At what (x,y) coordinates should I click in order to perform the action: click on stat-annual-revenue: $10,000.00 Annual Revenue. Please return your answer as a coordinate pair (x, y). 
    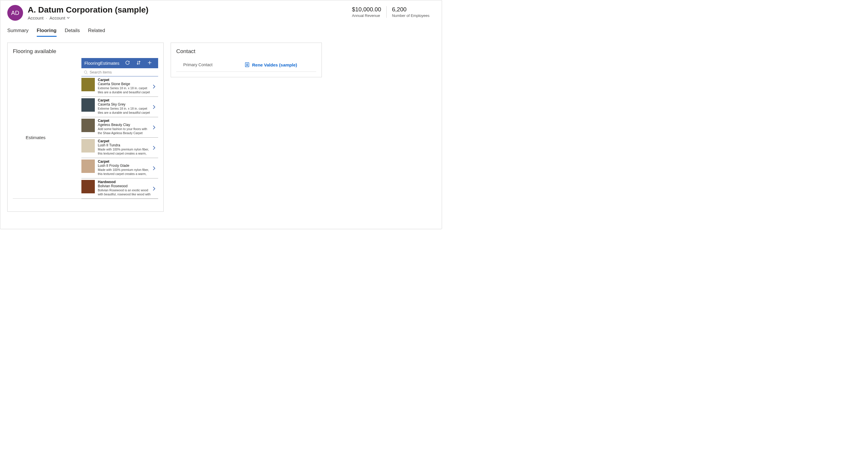
    Looking at the image, I should click on (367, 12).